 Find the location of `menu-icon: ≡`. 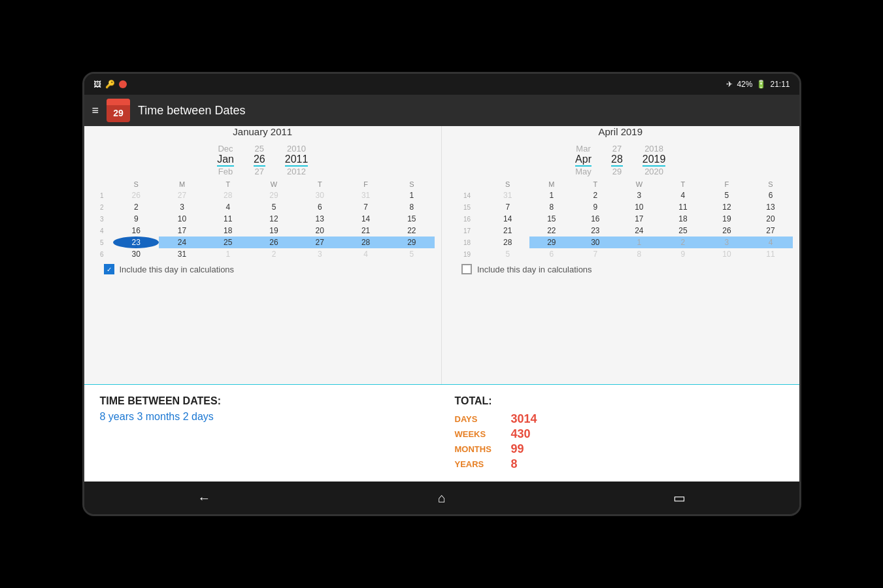

menu-icon: ≡ is located at coordinates (95, 111).